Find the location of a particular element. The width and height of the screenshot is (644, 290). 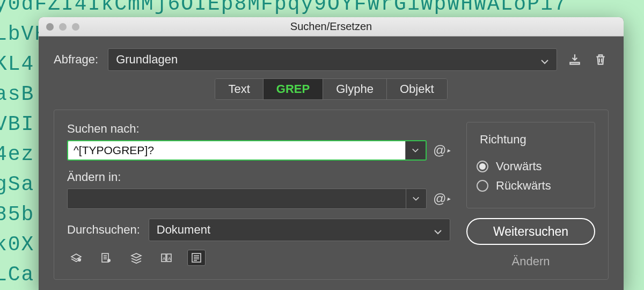

master-pages-icon: AA is located at coordinates (166, 258).